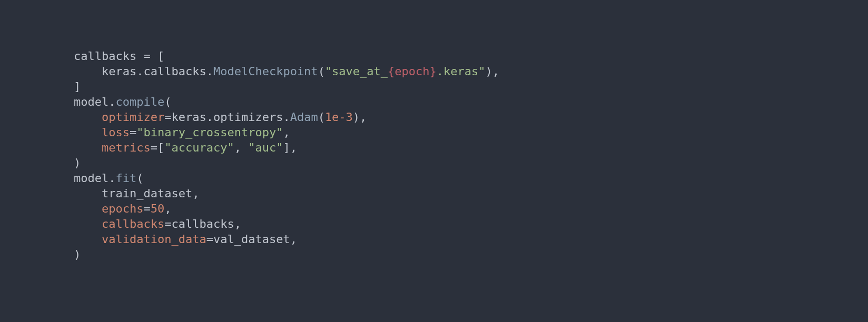  Describe the element at coordinates (105, 56) in the screenshot. I see `var-callbacks: callbacks` at that location.